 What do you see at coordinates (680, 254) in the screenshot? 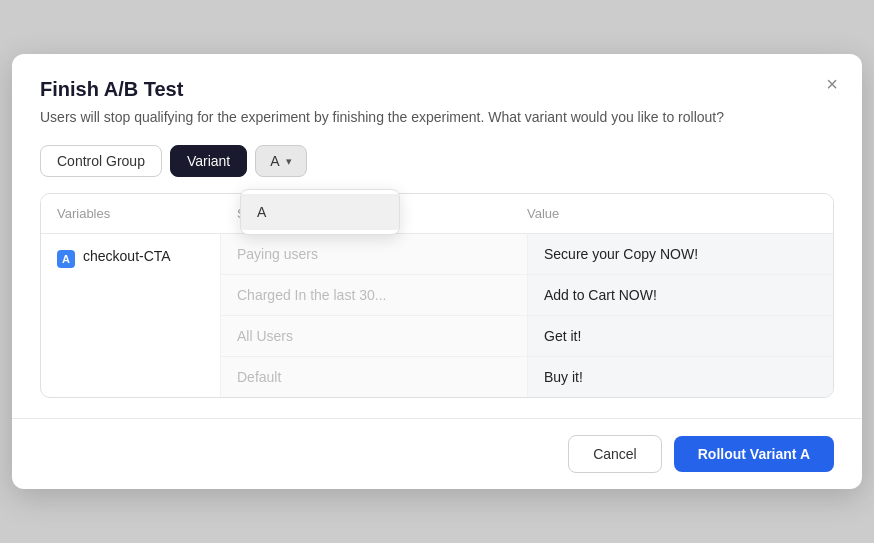
I see `value-paying: Secure your Copy NOW!` at bounding box center [680, 254].